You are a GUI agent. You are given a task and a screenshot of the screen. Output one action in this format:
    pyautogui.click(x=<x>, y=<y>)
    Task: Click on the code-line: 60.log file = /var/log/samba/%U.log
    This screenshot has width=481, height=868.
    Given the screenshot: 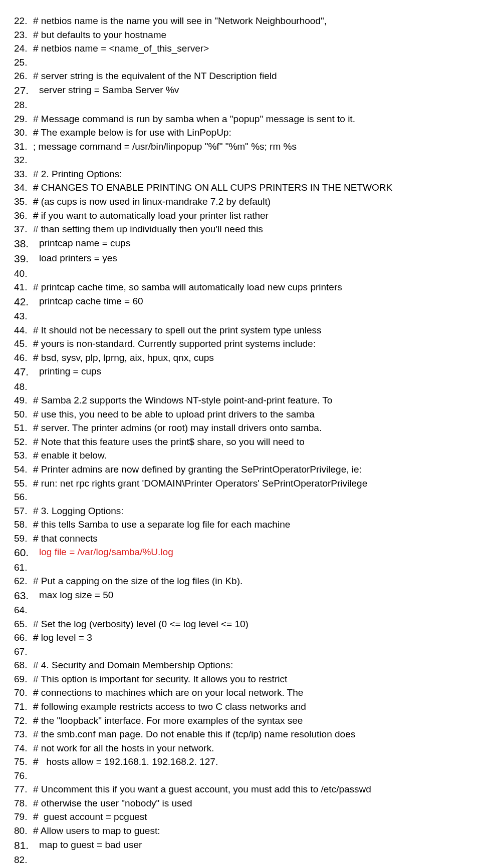 What is the action you would take?
    pyautogui.click(x=241, y=553)
    